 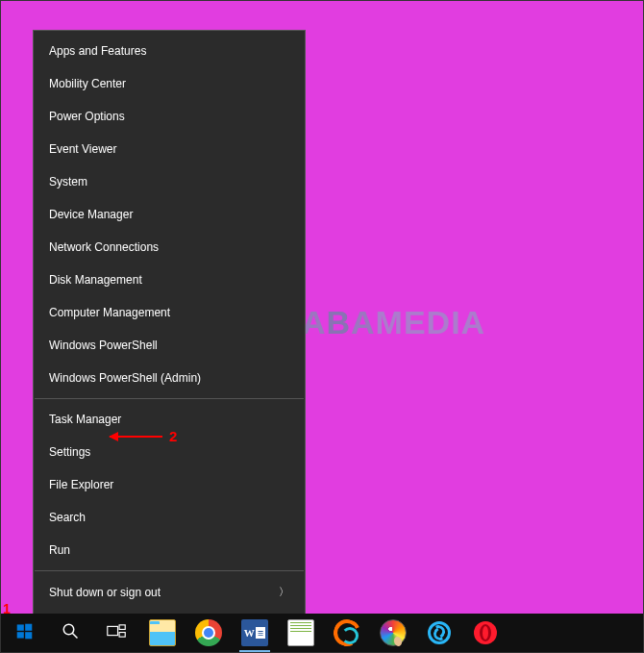 What do you see at coordinates (169, 313) in the screenshot?
I see `menu-item-computer-management: Computer Management` at bounding box center [169, 313].